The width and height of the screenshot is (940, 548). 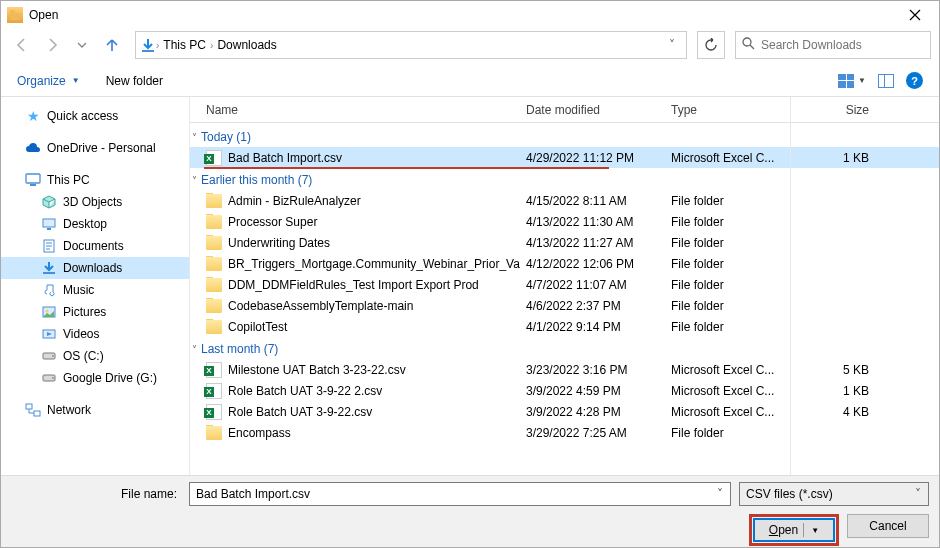 I want to click on sidebar-item: Videos, so click(x=95, y=334).